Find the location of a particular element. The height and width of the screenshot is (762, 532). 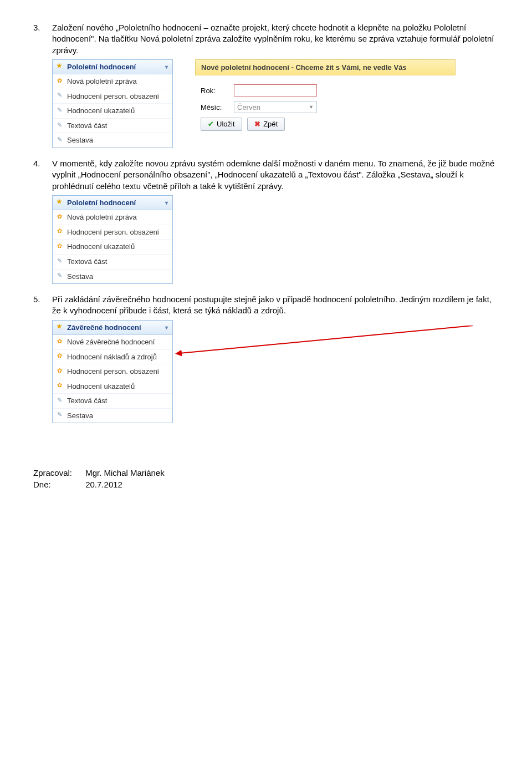

form-title: Nové pololetní hodnocení - Chceme žít s … is located at coordinates (325, 68).